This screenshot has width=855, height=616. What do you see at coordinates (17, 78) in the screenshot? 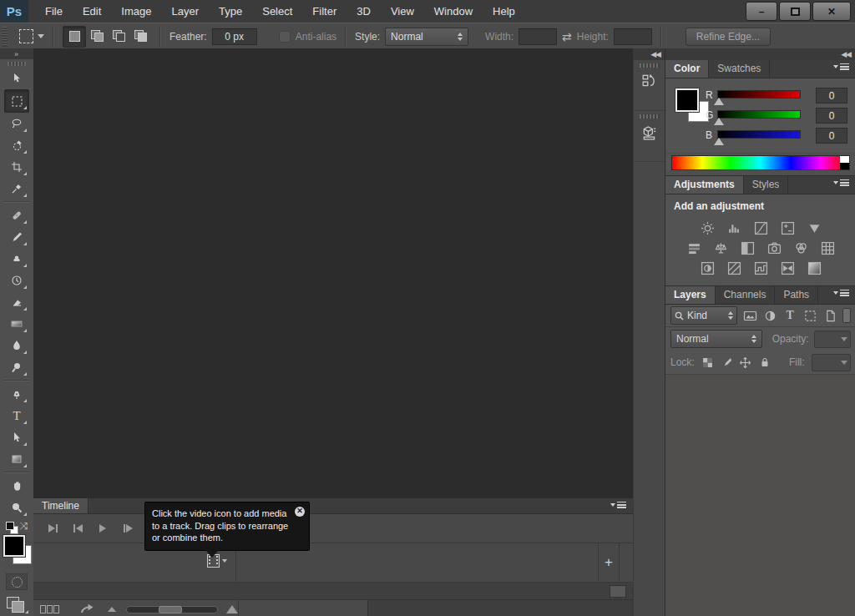
I see `move-tool` at bounding box center [17, 78].